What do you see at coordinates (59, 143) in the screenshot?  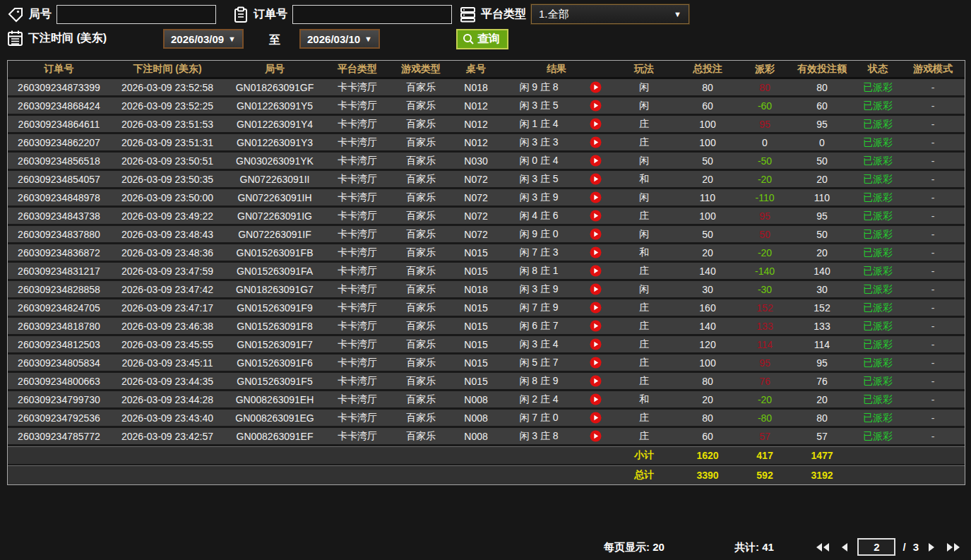 I see `cell-order-number: 260309234862207` at bounding box center [59, 143].